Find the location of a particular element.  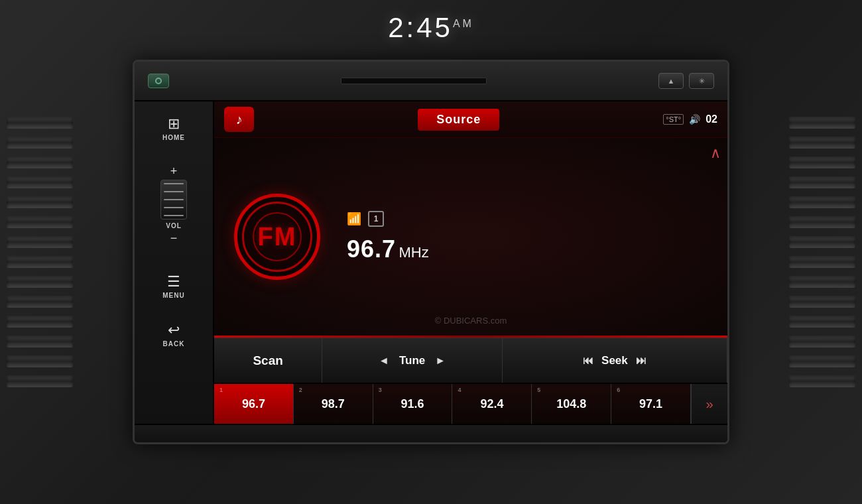

controls-bar: Scan ◄ Tune ► ⏮ Seek ⏭ is located at coordinates (471, 360).